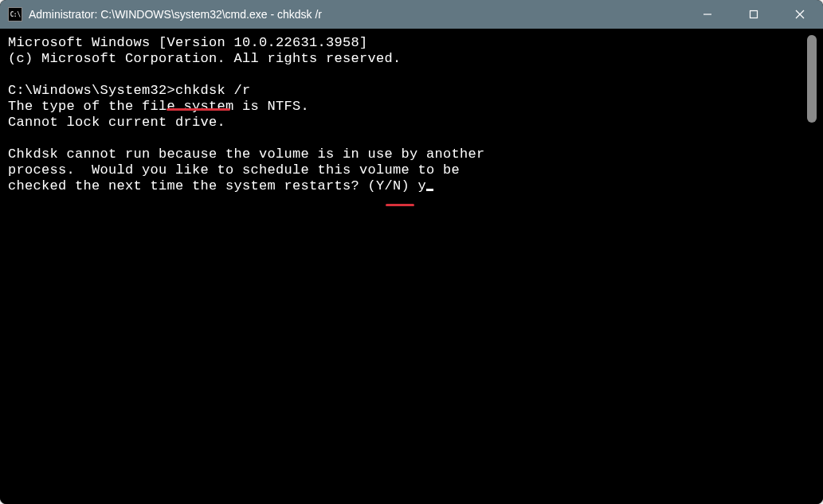  I want to click on output-line-msg2: process. Would you like to schedule this…, so click(234, 170).